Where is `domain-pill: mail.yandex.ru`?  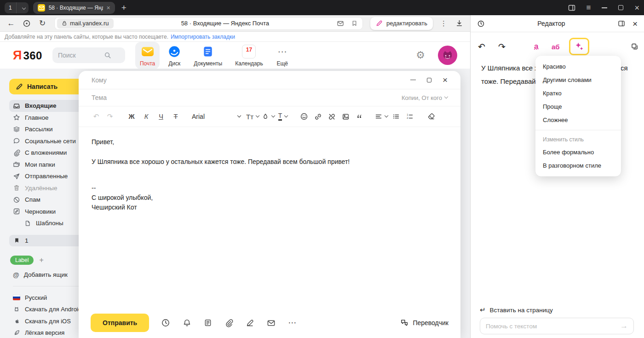 domain-pill: mail.yandex.ru is located at coordinates (86, 23).